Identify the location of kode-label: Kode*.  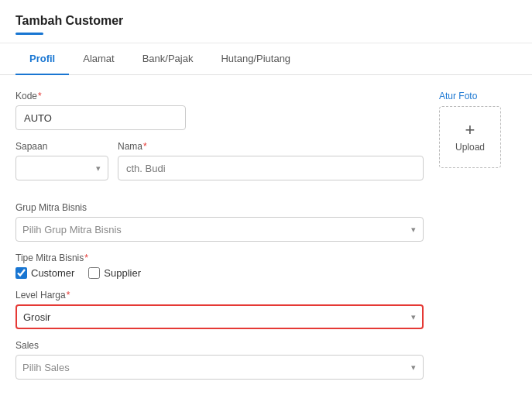
(220, 96).